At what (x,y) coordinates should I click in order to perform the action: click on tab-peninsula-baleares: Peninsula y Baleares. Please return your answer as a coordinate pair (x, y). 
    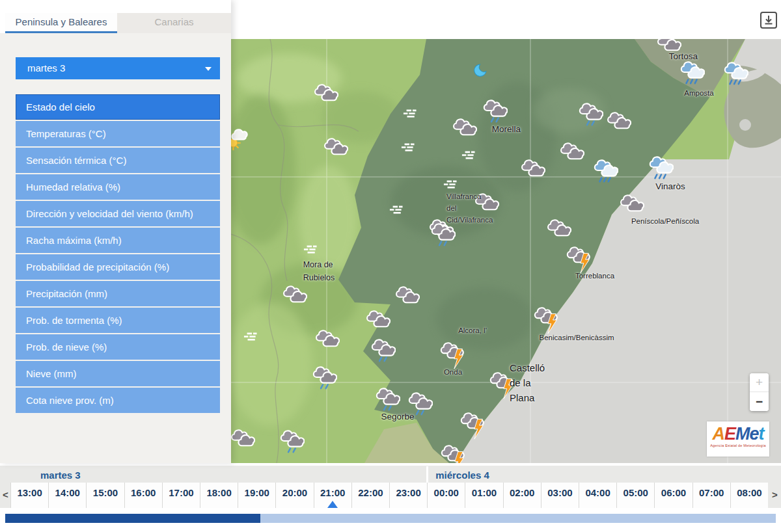
    Looking at the image, I should click on (61, 23).